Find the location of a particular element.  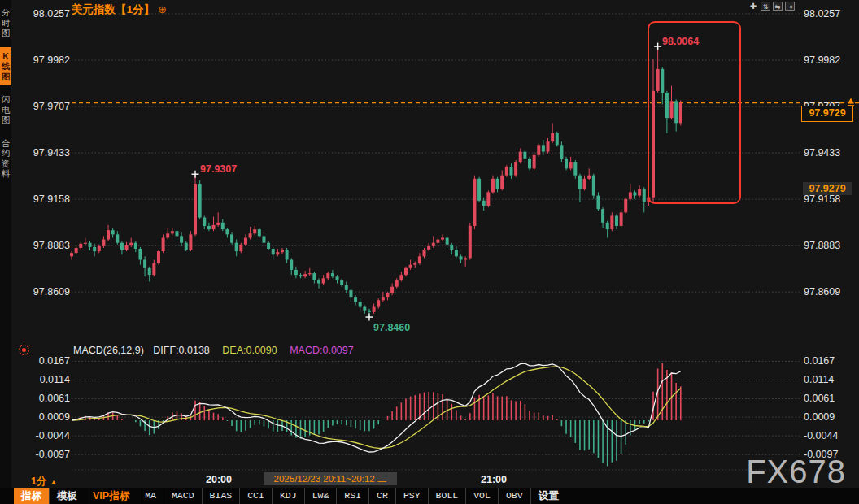

price-level-label: 97.9707 is located at coordinates (46, 106).